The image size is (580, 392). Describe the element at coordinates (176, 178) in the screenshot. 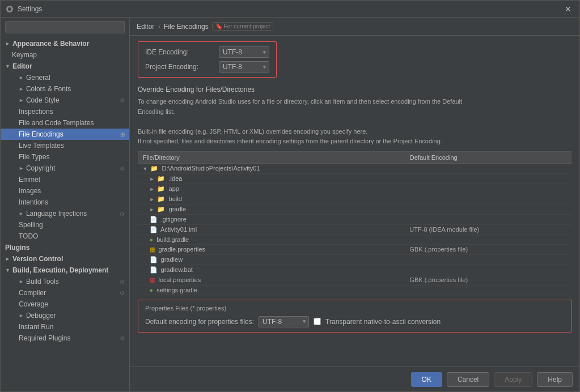

I see `file-name: .idea` at that location.